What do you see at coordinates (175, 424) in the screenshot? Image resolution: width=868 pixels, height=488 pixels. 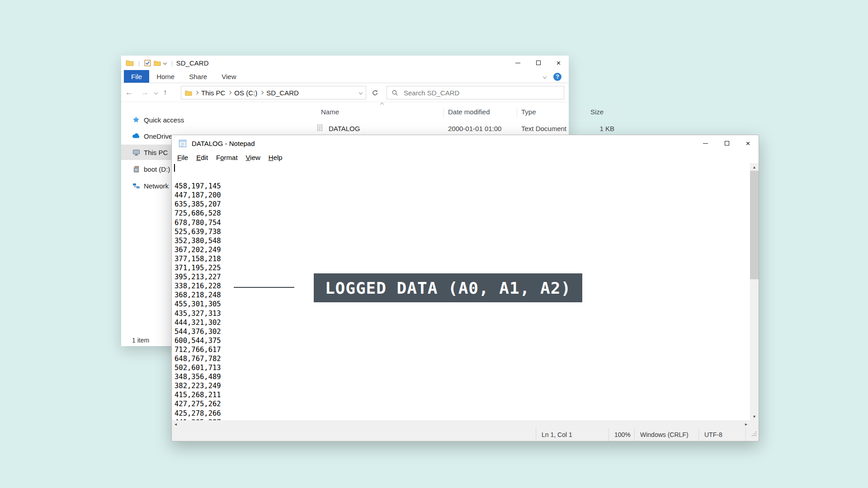 I see `scroll-left-icon: ◂` at bounding box center [175, 424].